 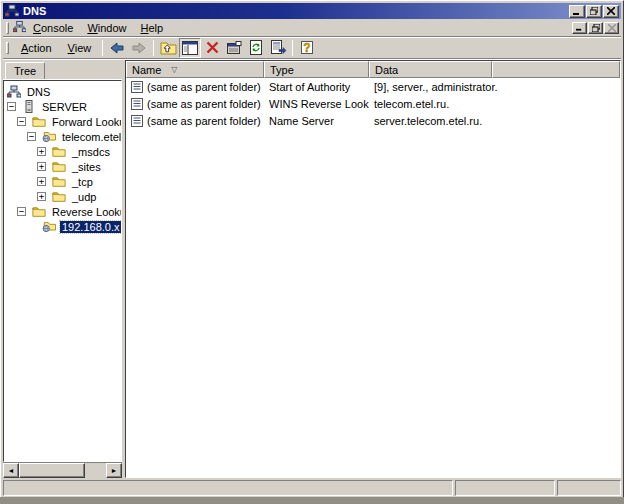 What do you see at coordinates (611, 12) in the screenshot?
I see `close-button` at bounding box center [611, 12].